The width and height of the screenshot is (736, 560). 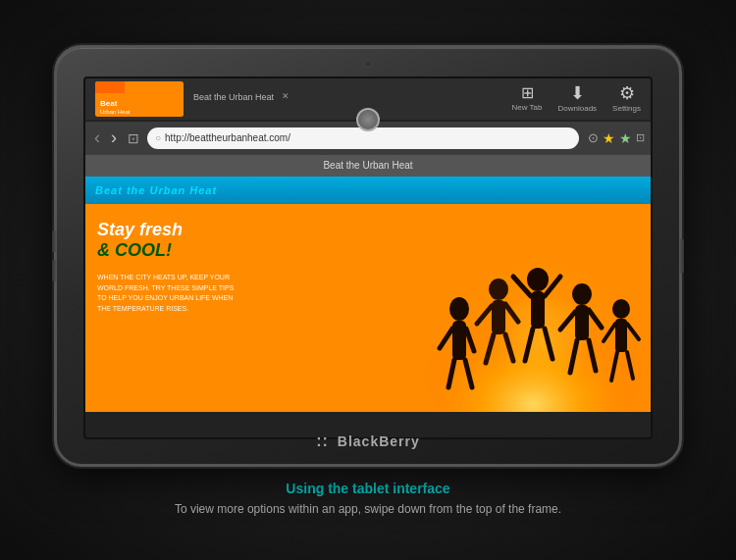 What do you see at coordinates (368, 488) in the screenshot?
I see `caption-title: Using the tablet interface` at bounding box center [368, 488].